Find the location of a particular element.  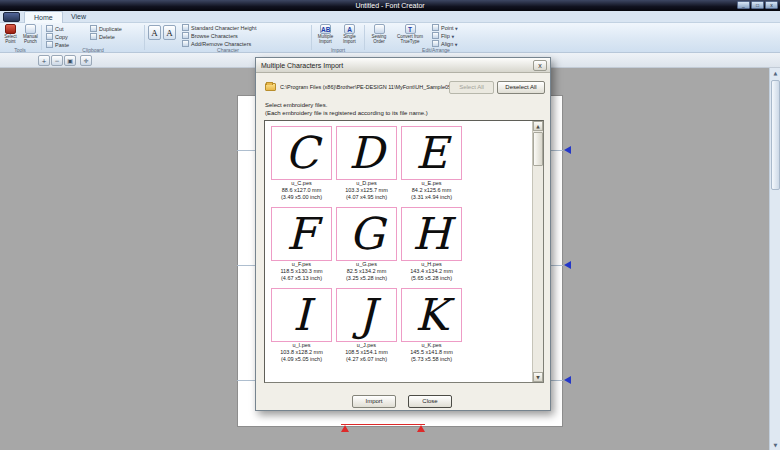

file-name: u_E.pes is located at coordinates (432, 184).